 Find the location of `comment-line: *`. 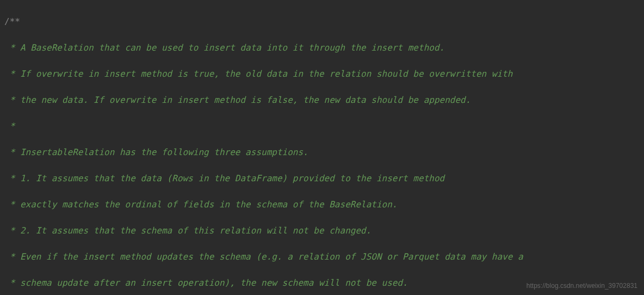

comment-line: * is located at coordinates (10, 126).